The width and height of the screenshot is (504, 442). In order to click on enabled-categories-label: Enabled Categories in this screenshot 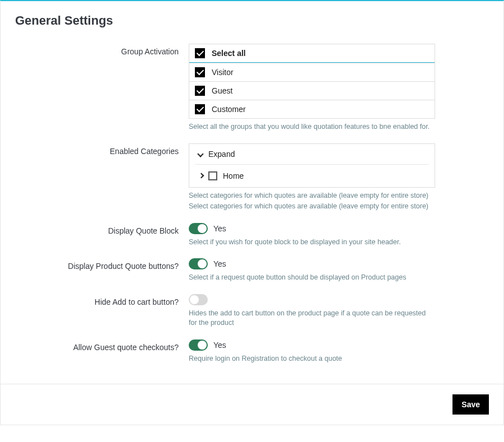, I will do `click(102, 150)`.